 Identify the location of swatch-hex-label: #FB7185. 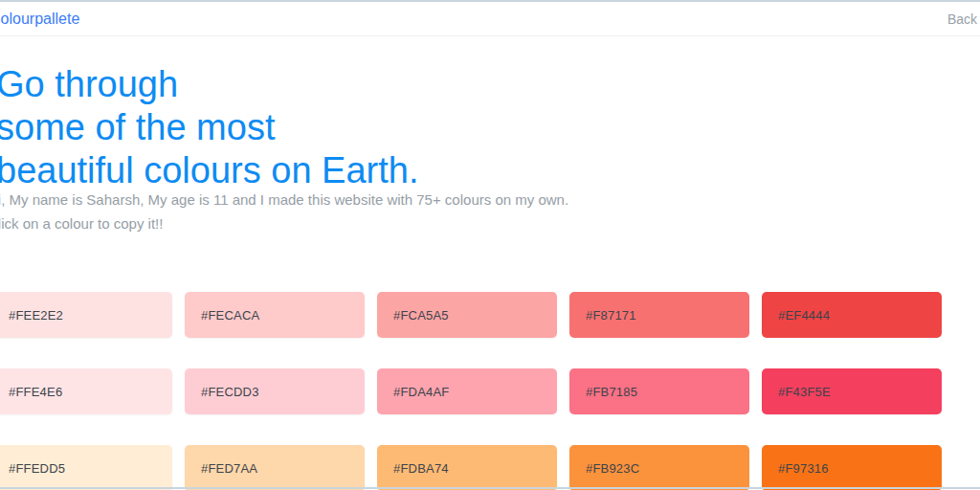
(612, 392).